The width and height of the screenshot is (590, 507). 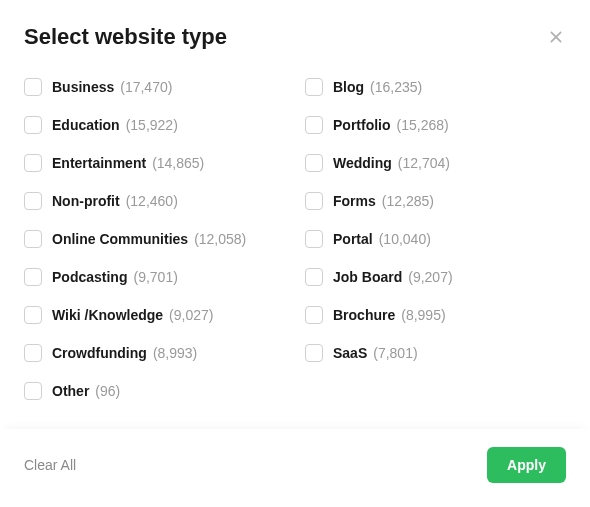 What do you see at coordinates (108, 315) in the screenshot?
I see `option-label: Wiki /Knowledge` at bounding box center [108, 315].